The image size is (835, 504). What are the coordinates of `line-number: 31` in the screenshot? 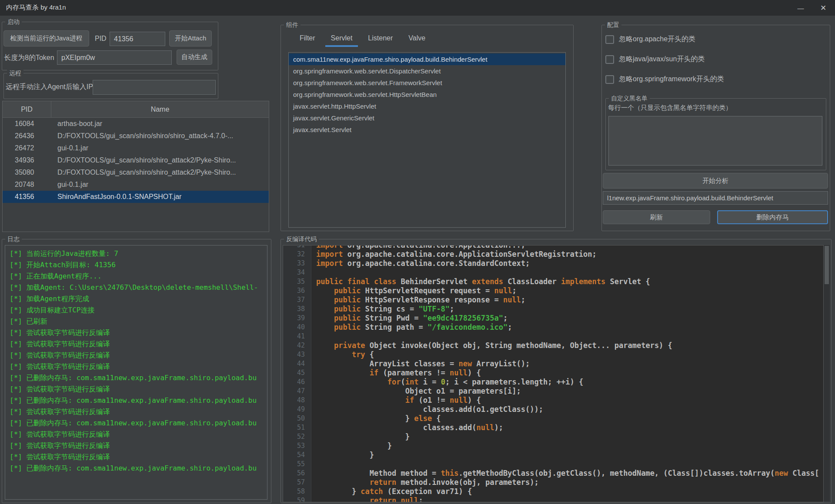 It's located at (297, 248).